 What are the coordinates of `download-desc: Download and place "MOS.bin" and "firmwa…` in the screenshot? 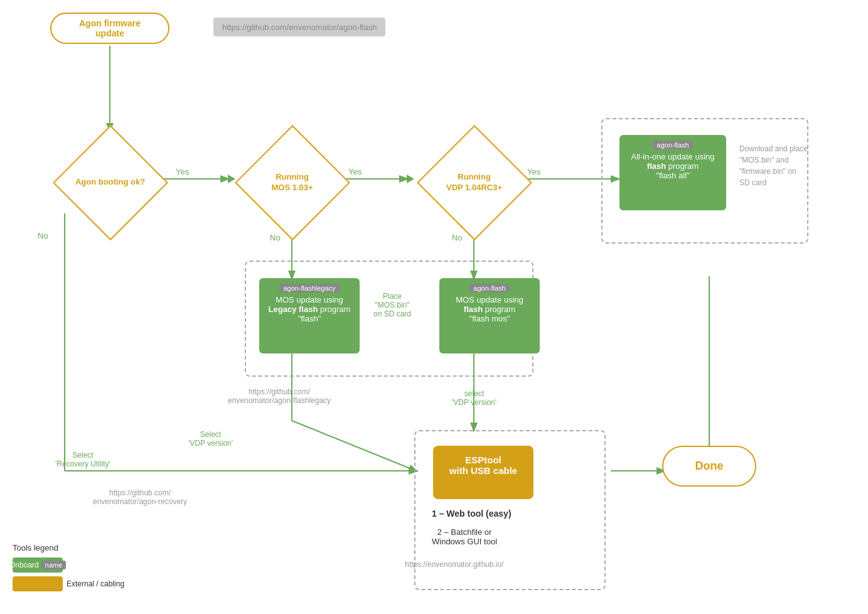 It's located at (774, 166).